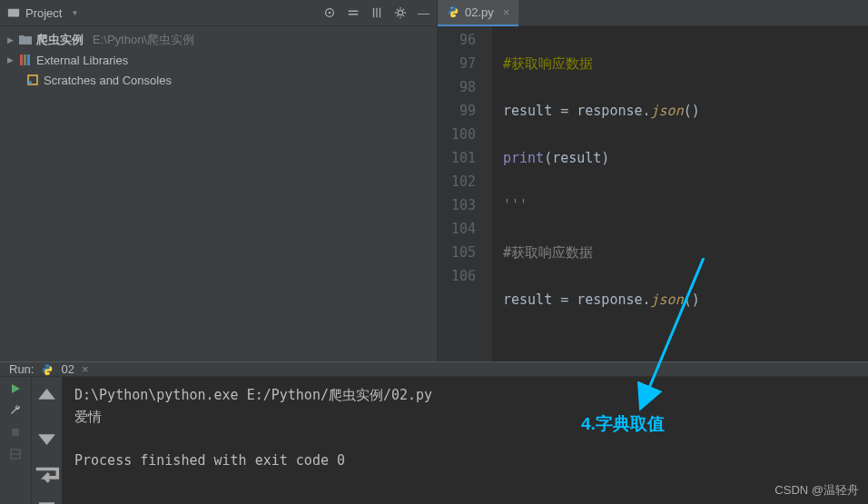 The image size is (868, 504). What do you see at coordinates (47, 501) in the screenshot?
I see `print-icon` at bounding box center [47, 501].